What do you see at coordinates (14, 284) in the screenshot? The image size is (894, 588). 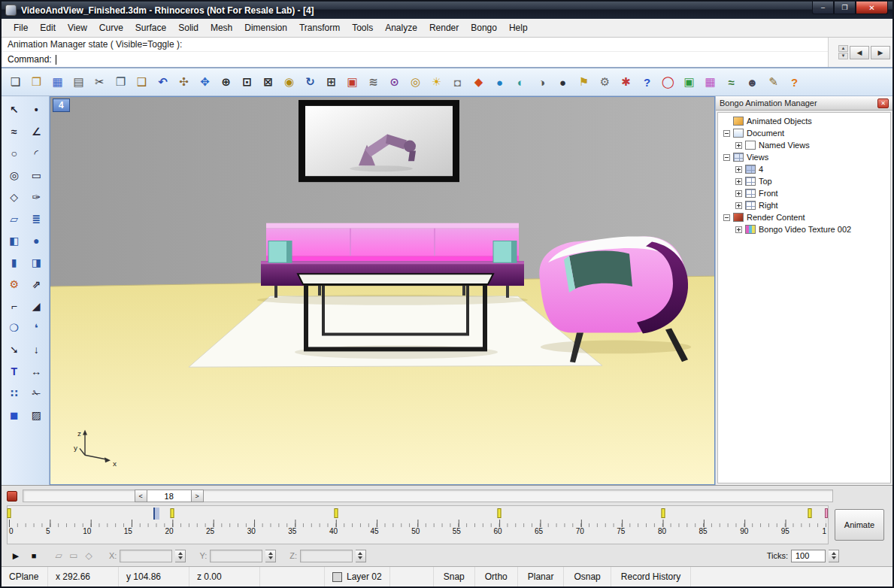 I see `gear-icon: ⚙` at bounding box center [14, 284].